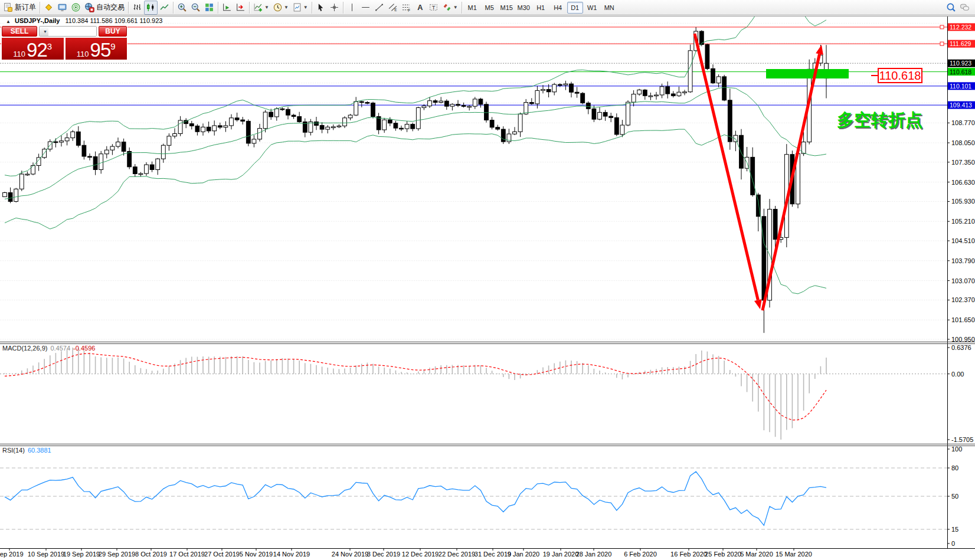 This screenshot has height=560, width=975. What do you see at coordinates (241, 8) in the screenshot?
I see `chart-shift-button` at bounding box center [241, 8].